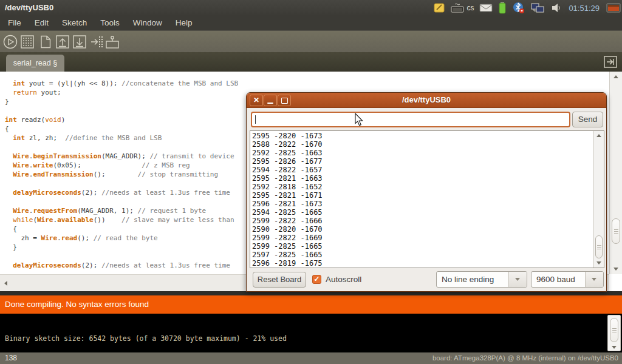 Image resolution: width=622 pixels, height=364 pixels. Describe the element at coordinates (121, 211) in the screenshot. I see `code-line: Wire.requestFrom(MAG_ADDR, 1); // reques…` at that location.